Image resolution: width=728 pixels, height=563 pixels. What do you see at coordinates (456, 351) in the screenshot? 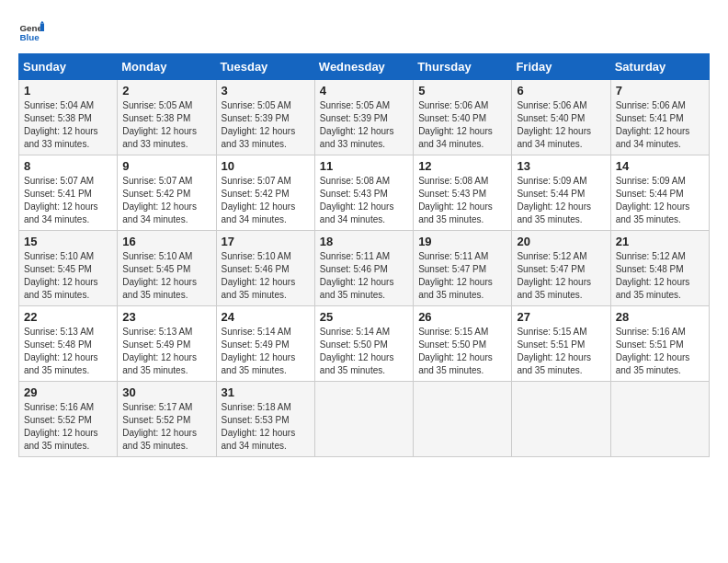
I see `day-info: Sunrise: 5:15 AMSunset: 5:50 PMDaylight:…` at bounding box center [456, 351].